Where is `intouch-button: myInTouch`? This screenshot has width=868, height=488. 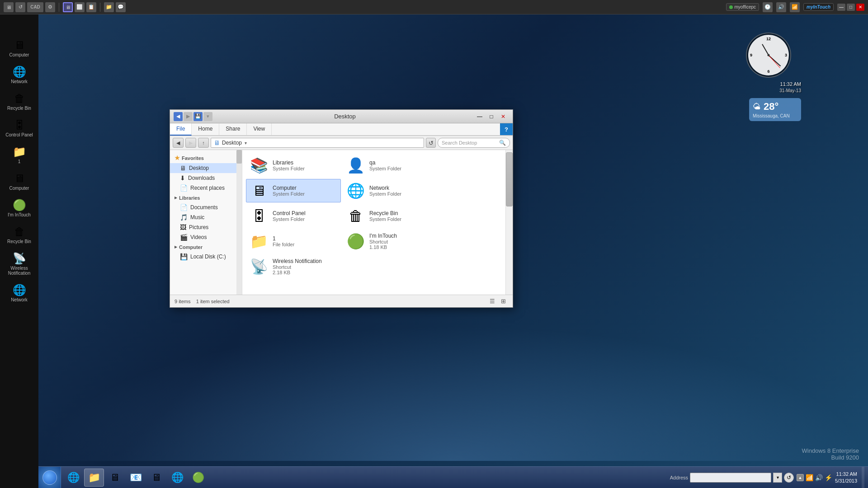
intouch-button: myInTouch is located at coordinates (818, 7).